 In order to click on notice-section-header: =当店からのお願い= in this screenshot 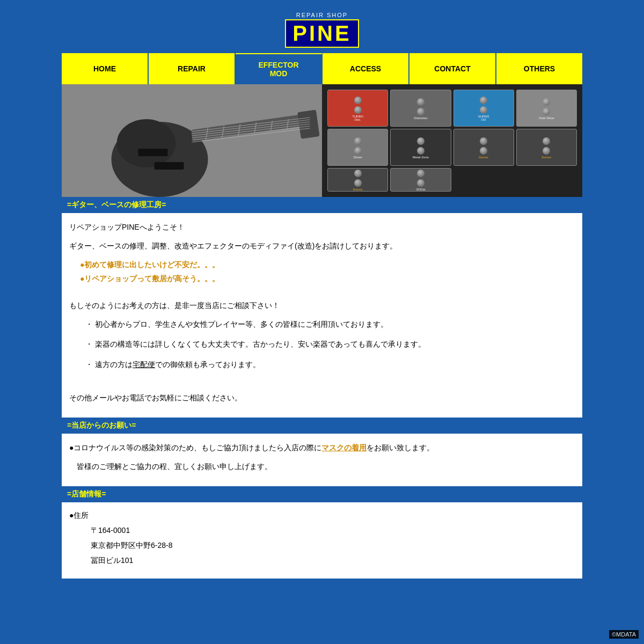, I will do `click(322, 426)`.